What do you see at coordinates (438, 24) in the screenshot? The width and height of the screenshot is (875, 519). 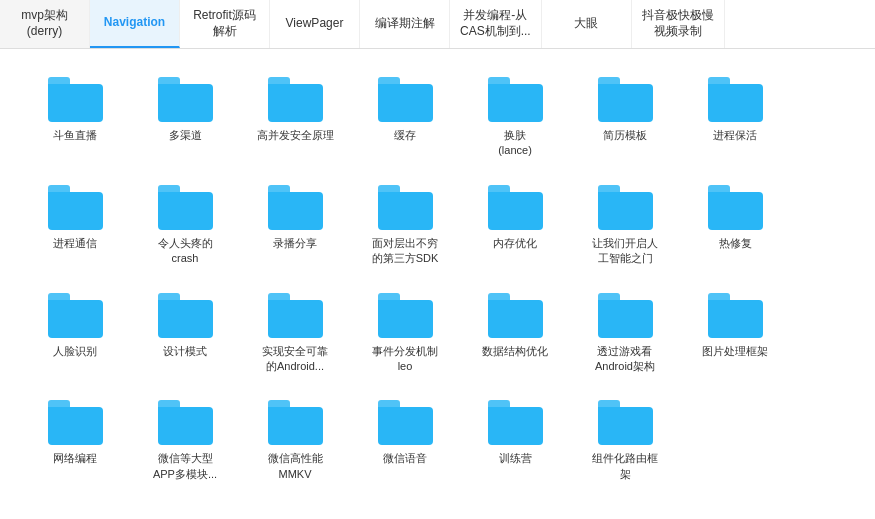 I see `tab-bar: mvp架构 (derry)NavigationRetrofit源码 解析View…` at bounding box center [438, 24].